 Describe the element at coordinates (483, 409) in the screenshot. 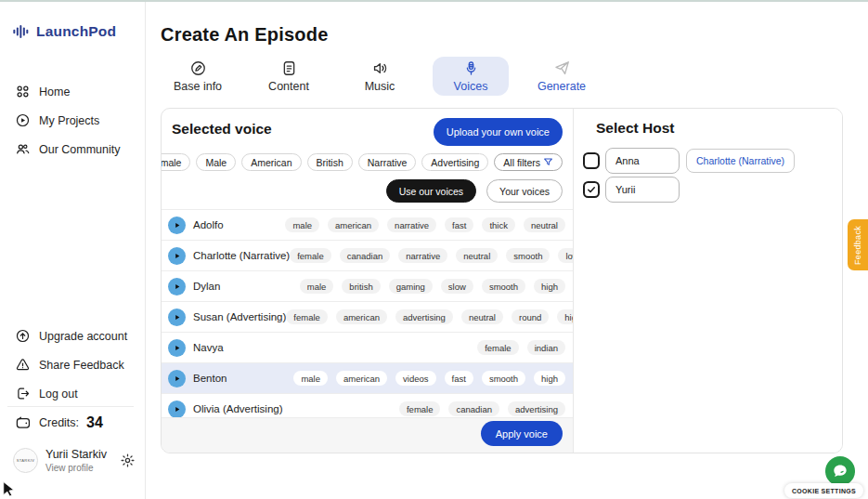

I see `voice-tag-list: female canadian advertising` at that location.